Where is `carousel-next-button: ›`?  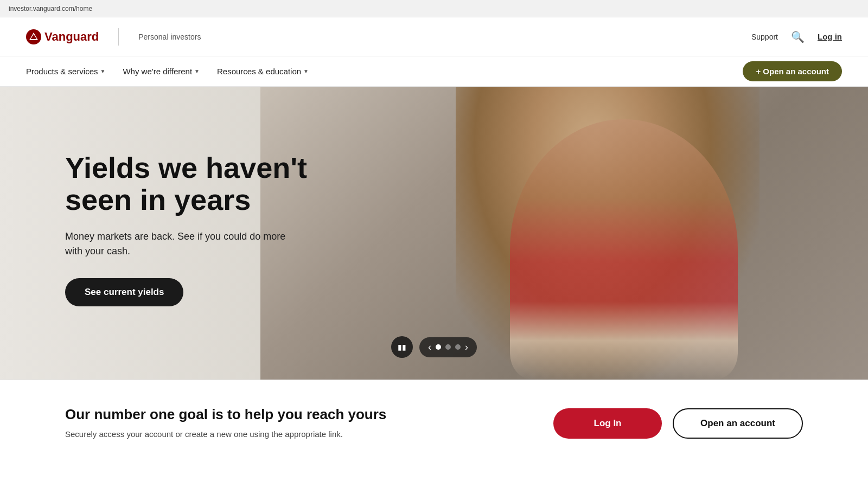 carousel-next-button: › is located at coordinates (467, 347).